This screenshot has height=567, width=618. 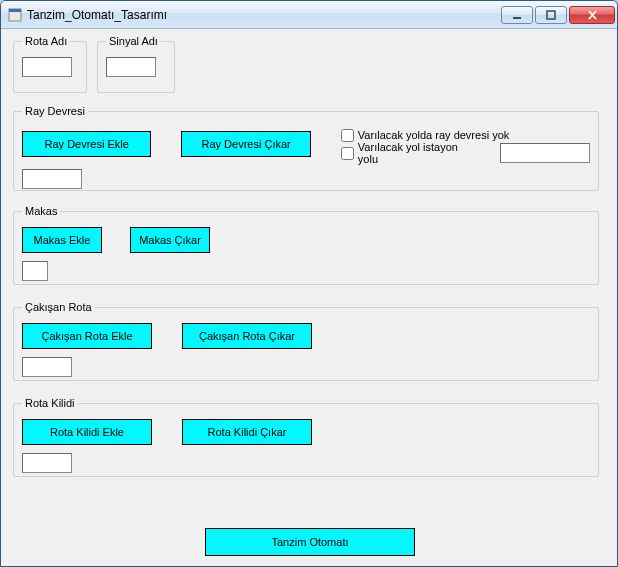 I want to click on rota-adi-input, so click(x=47, y=67).